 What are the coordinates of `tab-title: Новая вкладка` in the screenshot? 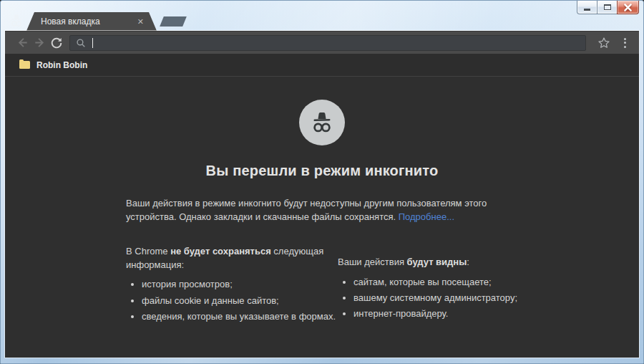 It's located at (89, 21).